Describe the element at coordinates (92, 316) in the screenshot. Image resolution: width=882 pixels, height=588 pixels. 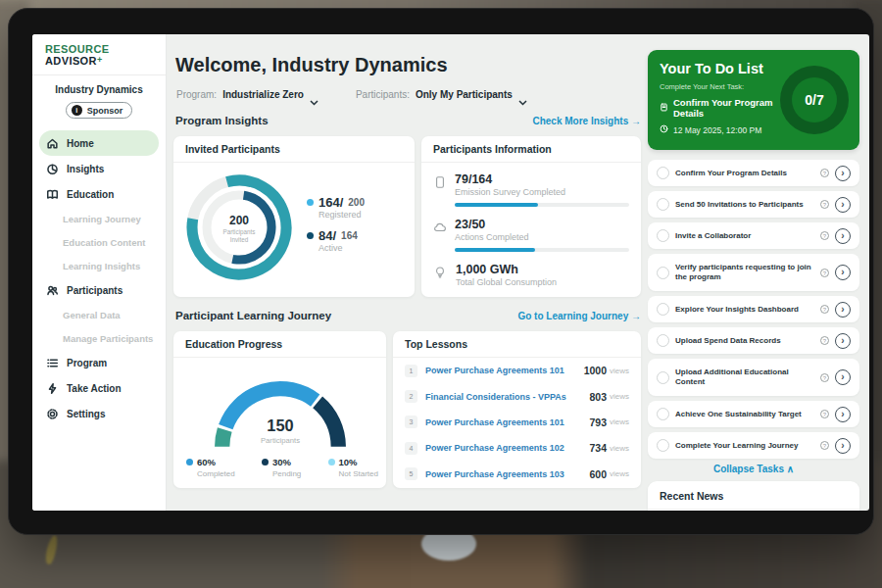
I see `sidebar-item-label: General Data` at that location.